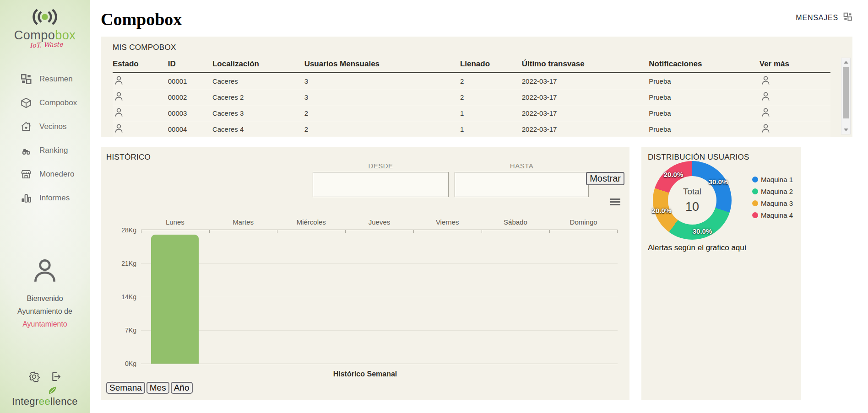 The image size is (868, 413). Describe the element at coordinates (175, 297) in the screenshot. I see `chart-column: Lunes` at that location.